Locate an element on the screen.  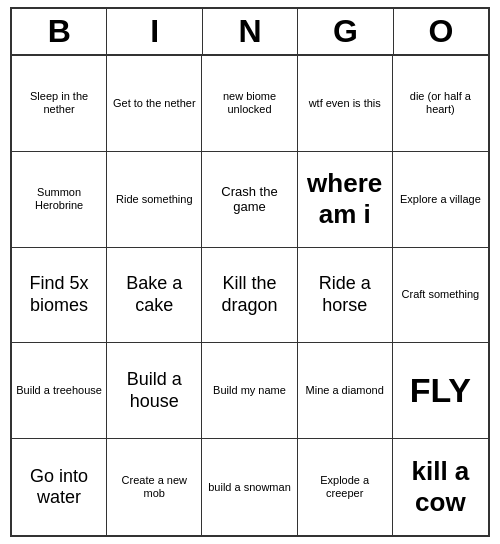
header-letter-N: N is located at coordinates (250, 32).